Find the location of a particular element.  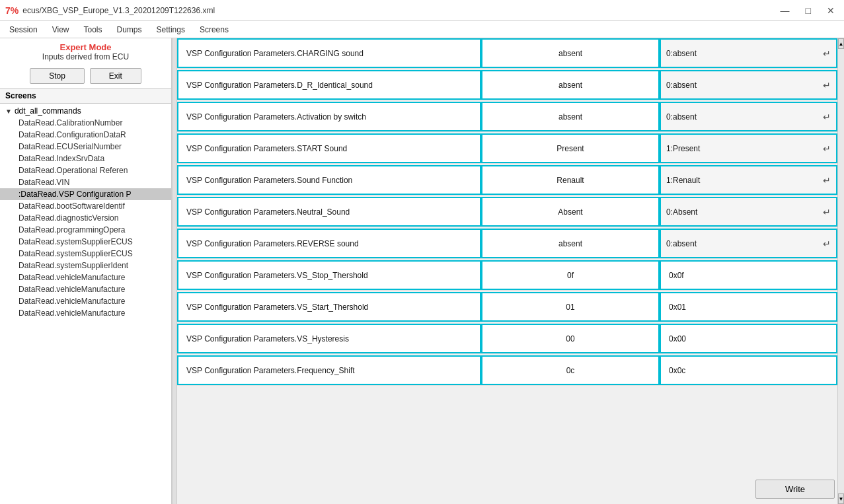

cell-param-value: Renault is located at coordinates (570, 180).